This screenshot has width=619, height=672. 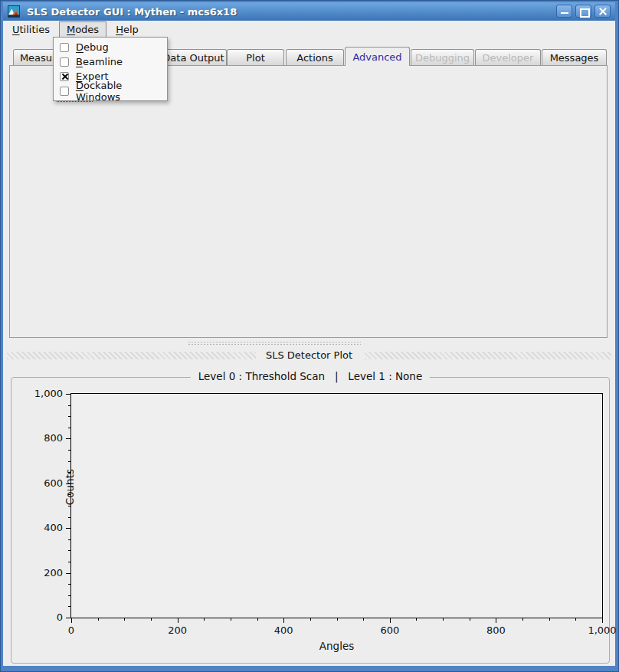 I want to click on tab-developer: Developer, so click(x=508, y=57).